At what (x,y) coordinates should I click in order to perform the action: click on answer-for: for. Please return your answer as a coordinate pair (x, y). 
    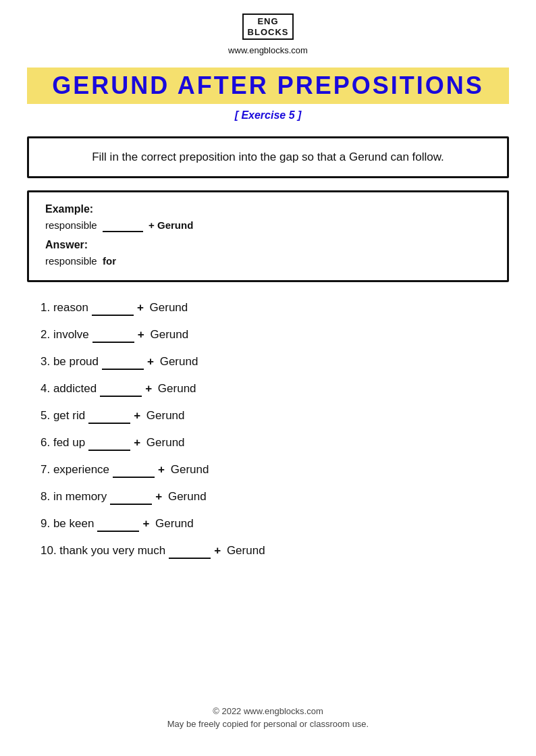
    Looking at the image, I should click on (108, 261).